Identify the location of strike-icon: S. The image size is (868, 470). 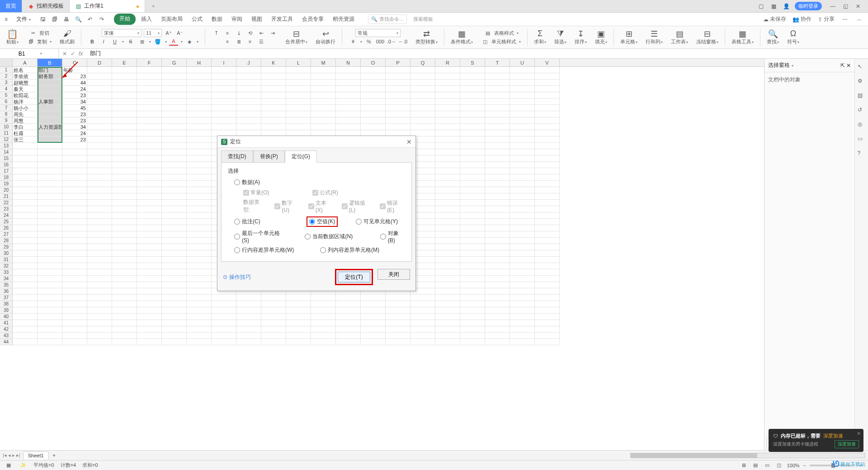
(131, 42).